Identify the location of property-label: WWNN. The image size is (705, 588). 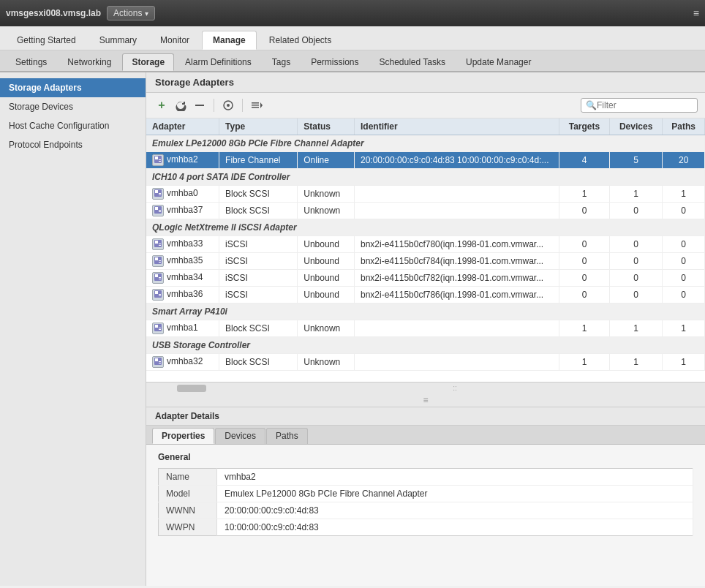
(188, 510).